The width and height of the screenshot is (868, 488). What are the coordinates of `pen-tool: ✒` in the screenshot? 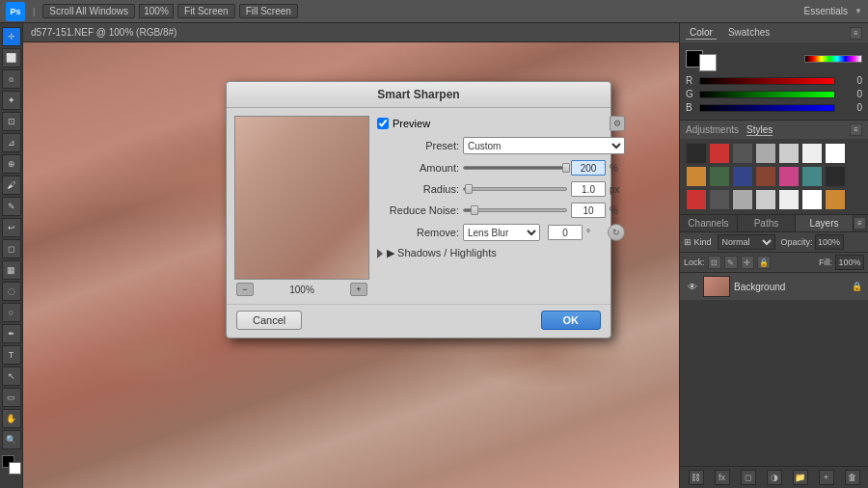 It's located at (12, 334).